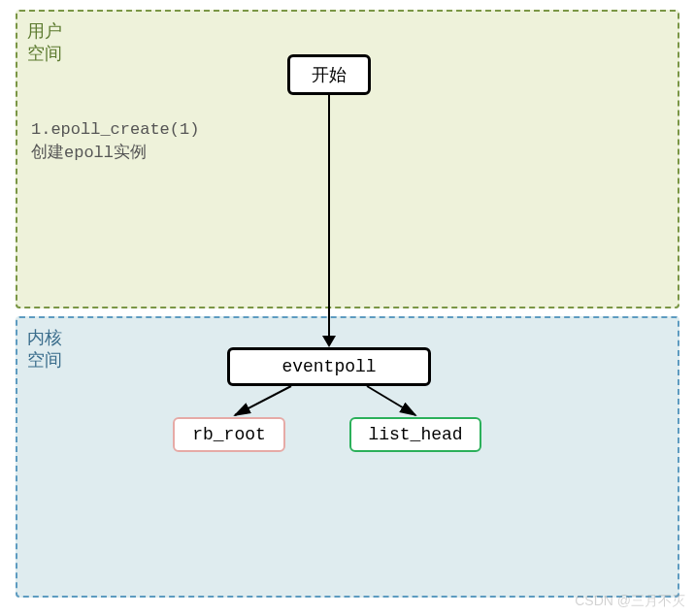  I want to click on arrow-head-down-icon, so click(329, 341).